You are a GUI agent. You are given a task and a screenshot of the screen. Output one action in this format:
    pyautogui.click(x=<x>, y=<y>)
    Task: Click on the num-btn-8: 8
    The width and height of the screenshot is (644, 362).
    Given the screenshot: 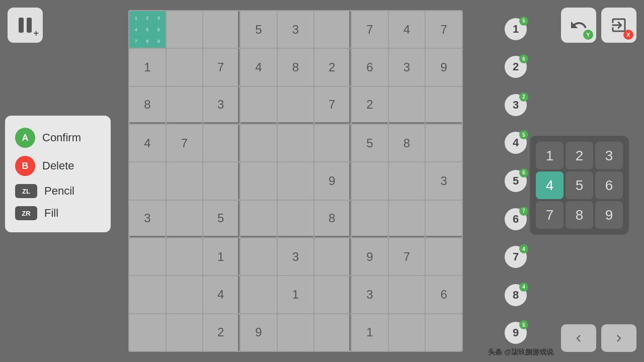 What is the action you would take?
    pyautogui.click(x=580, y=215)
    